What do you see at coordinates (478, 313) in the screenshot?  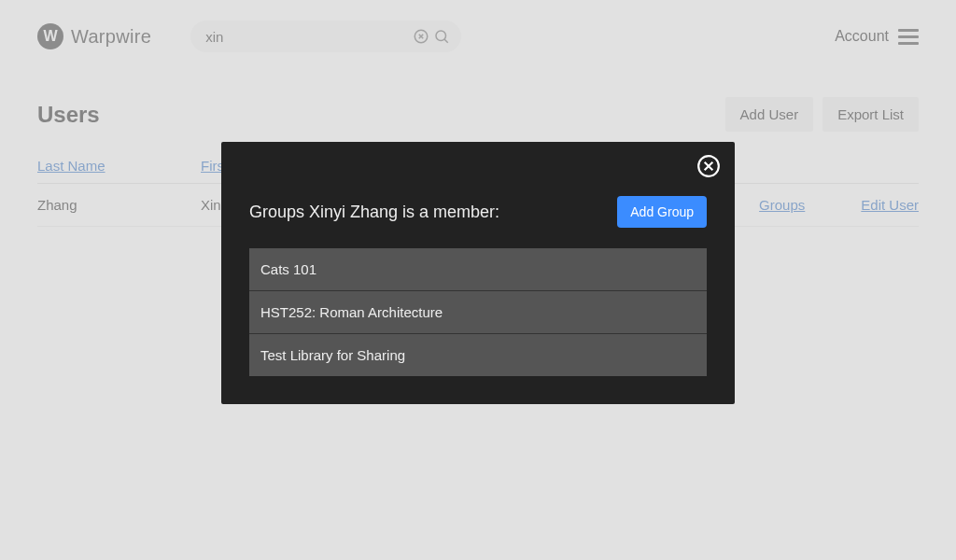 I see `group-item: HST252: Roman Architecture` at bounding box center [478, 313].